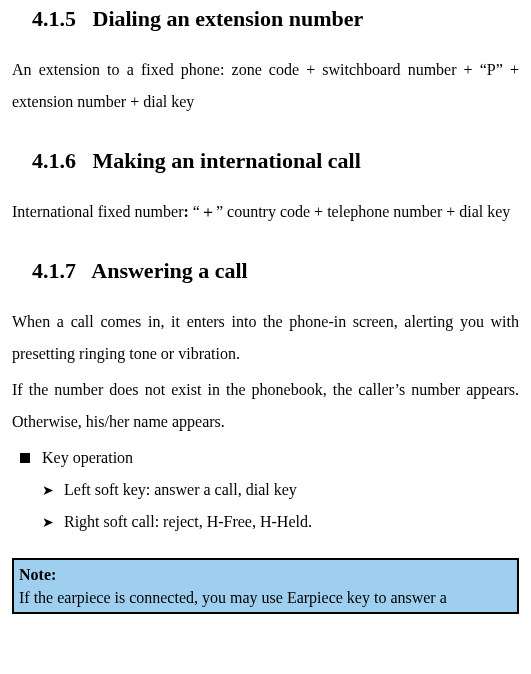 The height and width of the screenshot is (674, 531). I want to click on section-heading-4-1-6: 4.1.6 Making an international call, so click(266, 161).